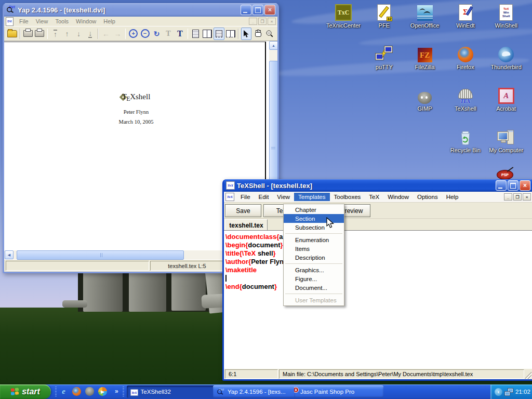 Image resolution: width=532 pixels, height=399 pixels. What do you see at coordinates (9, 22) in the screenshot?
I see `dvi-document-icon: DVI` at bounding box center [9, 22].